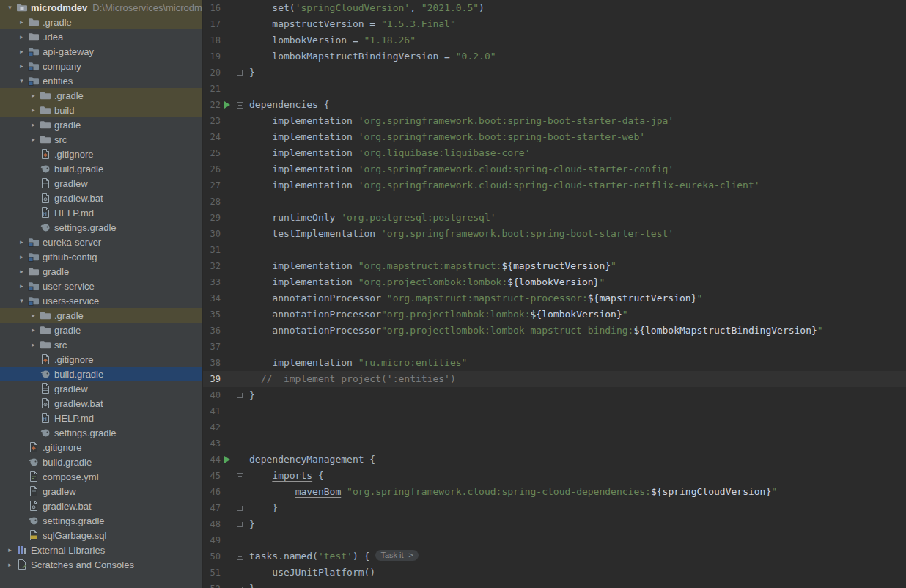  What do you see at coordinates (212, 379) in the screenshot?
I see `line-number: 39` at bounding box center [212, 379].